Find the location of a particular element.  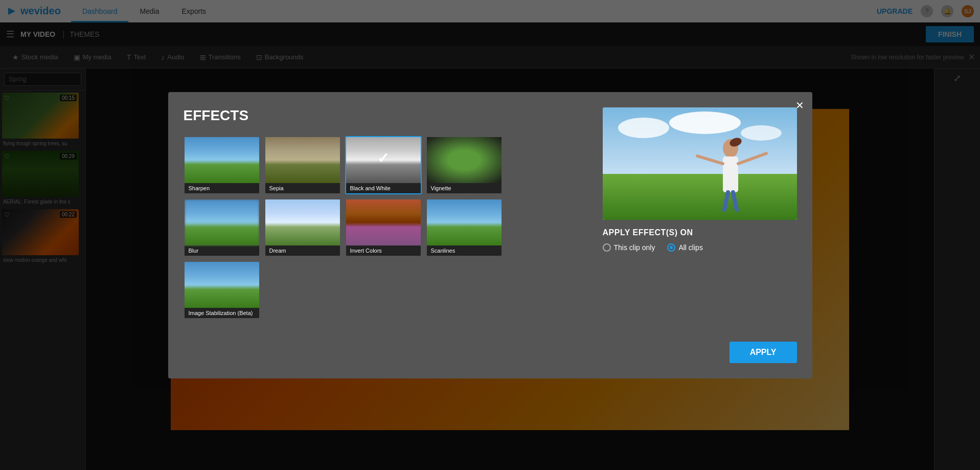

effect-label: Image Stabilization (Beta) is located at coordinates (222, 313).